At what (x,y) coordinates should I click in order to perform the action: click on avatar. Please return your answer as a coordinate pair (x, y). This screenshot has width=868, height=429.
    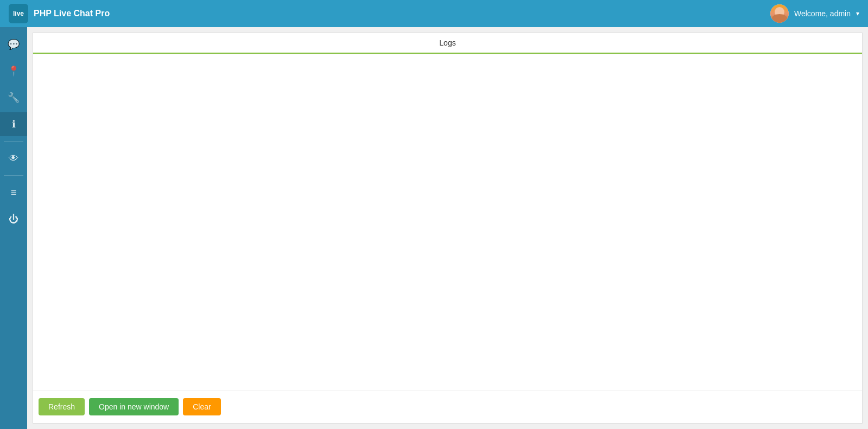
    Looking at the image, I should click on (780, 14).